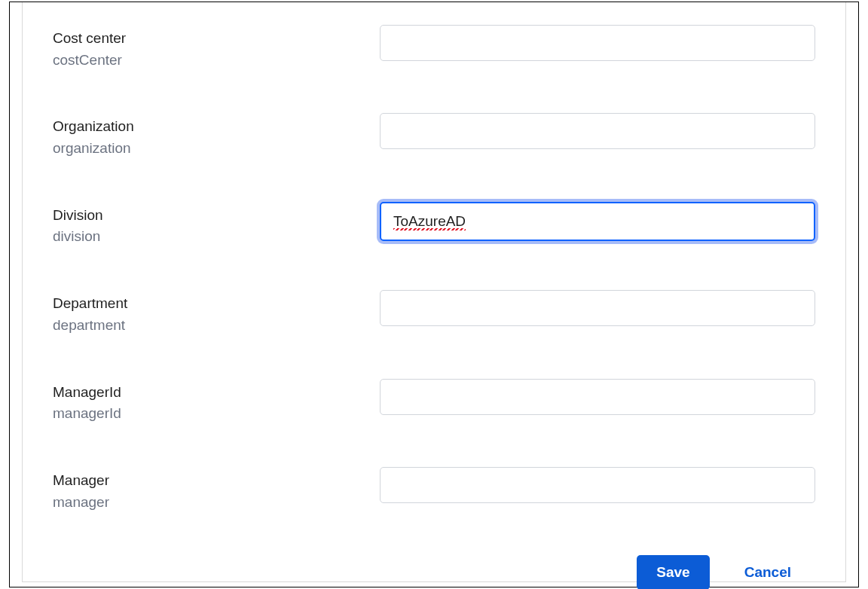 The height and width of the screenshot is (589, 868). Describe the element at coordinates (216, 312) in the screenshot. I see `label-col: Department department` at that location.